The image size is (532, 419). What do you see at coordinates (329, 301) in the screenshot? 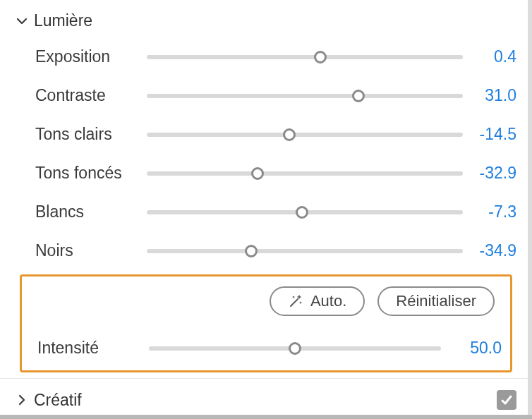
I see `auto-button-label: Auto.` at bounding box center [329, 301].